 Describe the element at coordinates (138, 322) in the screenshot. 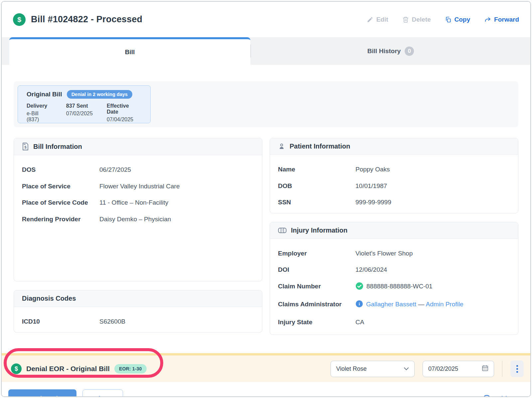

I see `icd10-row: ICD10 S62600B` at that location.